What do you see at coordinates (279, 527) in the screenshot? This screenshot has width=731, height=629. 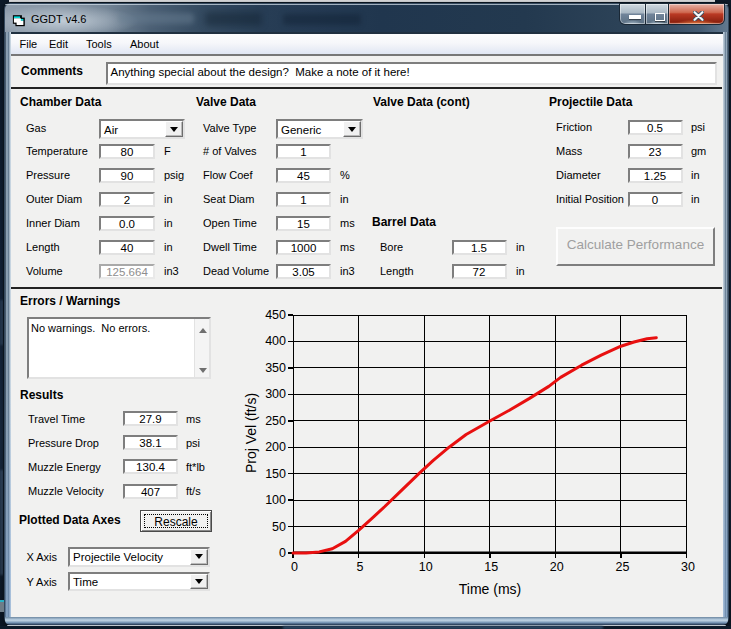 I see `svg-text: 50` at bounding box center [279, 527].